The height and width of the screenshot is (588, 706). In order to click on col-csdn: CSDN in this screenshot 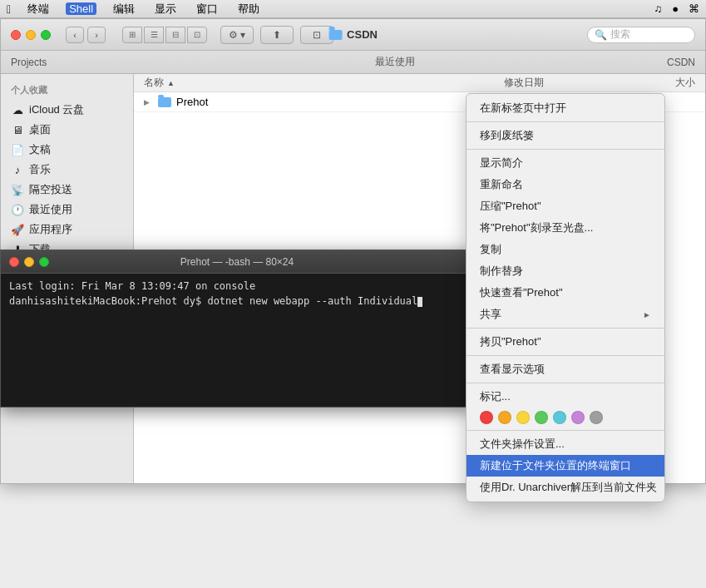, I will do `click(645, 62)`.